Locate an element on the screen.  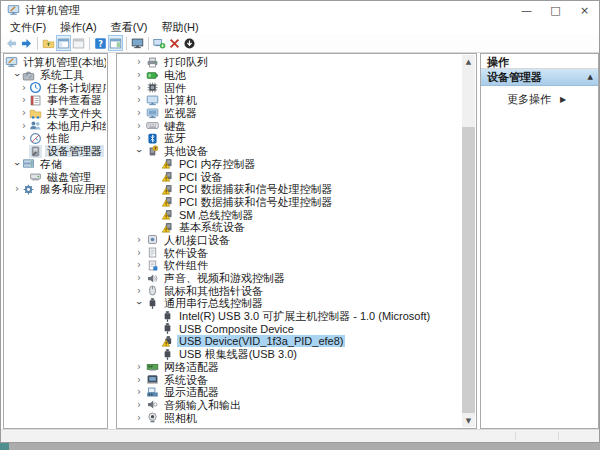
tb-actionpane-icon is located at coordinates (116, 44).